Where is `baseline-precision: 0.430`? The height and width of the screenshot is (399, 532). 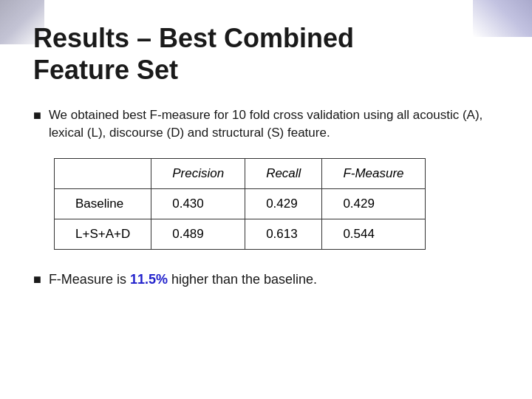 baseline-precision: 0.430 is located at coordinates (198, 204).